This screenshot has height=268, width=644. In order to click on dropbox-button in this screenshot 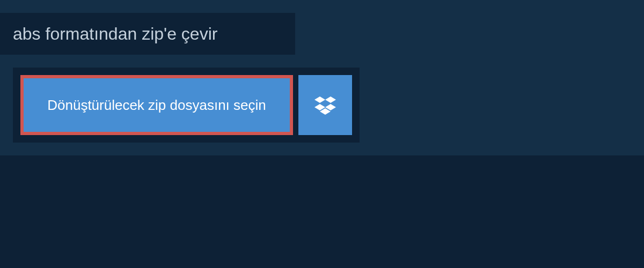, I will do `click(325, 105)`.